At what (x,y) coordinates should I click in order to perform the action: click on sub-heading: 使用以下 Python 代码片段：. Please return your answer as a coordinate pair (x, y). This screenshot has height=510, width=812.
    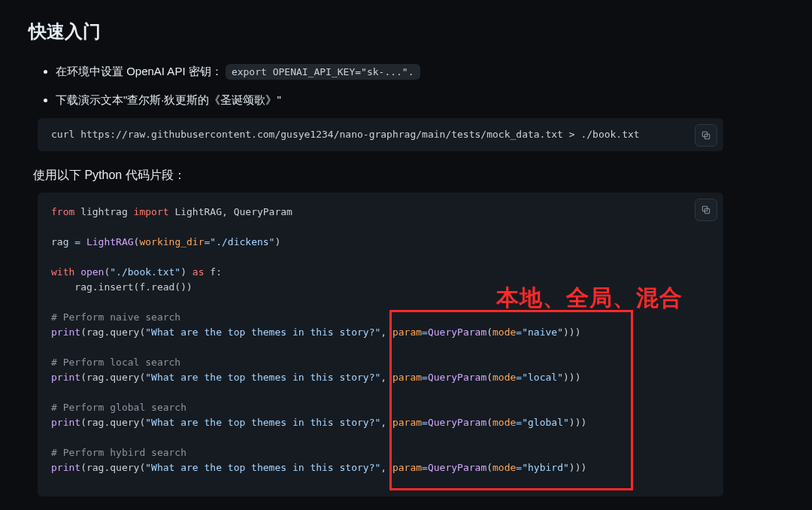
    Looking at the image, I should click on (395, 176).